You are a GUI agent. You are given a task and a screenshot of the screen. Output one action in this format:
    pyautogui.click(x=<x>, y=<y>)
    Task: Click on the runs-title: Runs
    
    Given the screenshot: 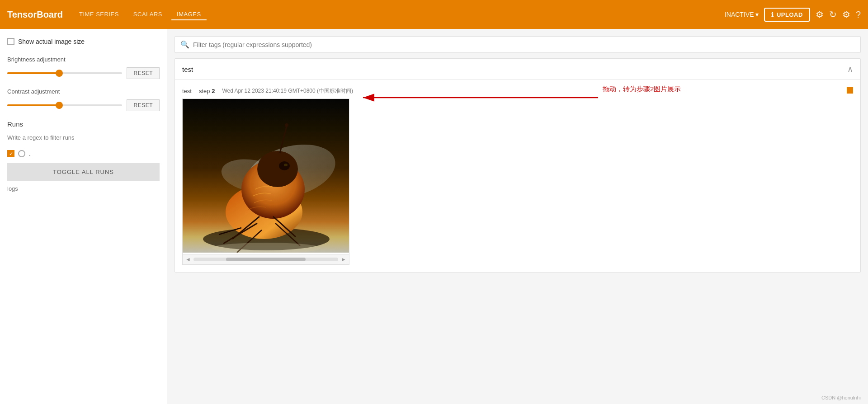 What is the action you would take?
    pyautogui.click(x=83, y=124)
    